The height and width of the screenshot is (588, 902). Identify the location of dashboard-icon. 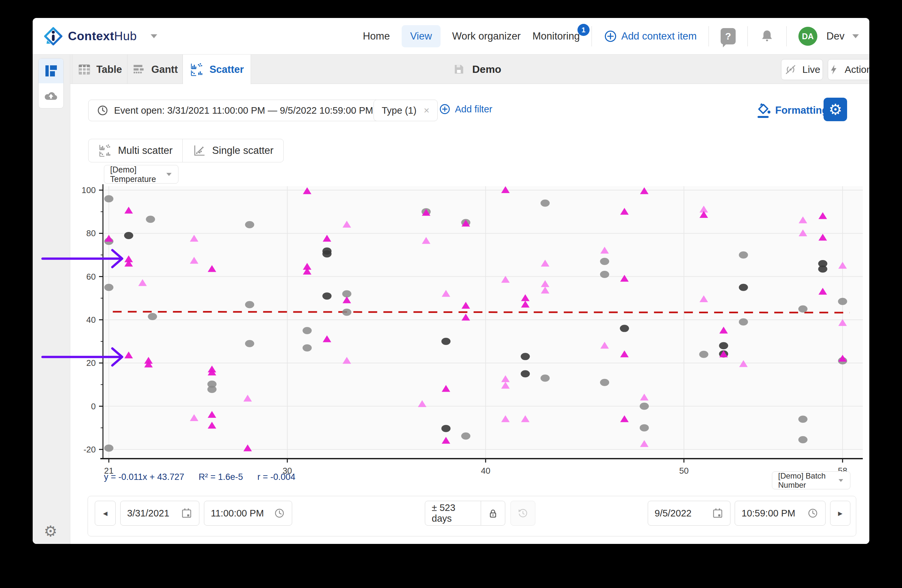
(51, 71).